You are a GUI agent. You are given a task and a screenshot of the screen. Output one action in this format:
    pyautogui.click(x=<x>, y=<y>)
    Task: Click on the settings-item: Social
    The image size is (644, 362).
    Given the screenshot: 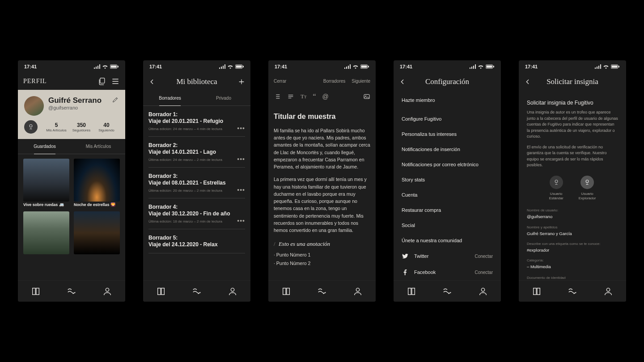 What is the action you would take?
    pyautogui.click(x=447, y=225)
    